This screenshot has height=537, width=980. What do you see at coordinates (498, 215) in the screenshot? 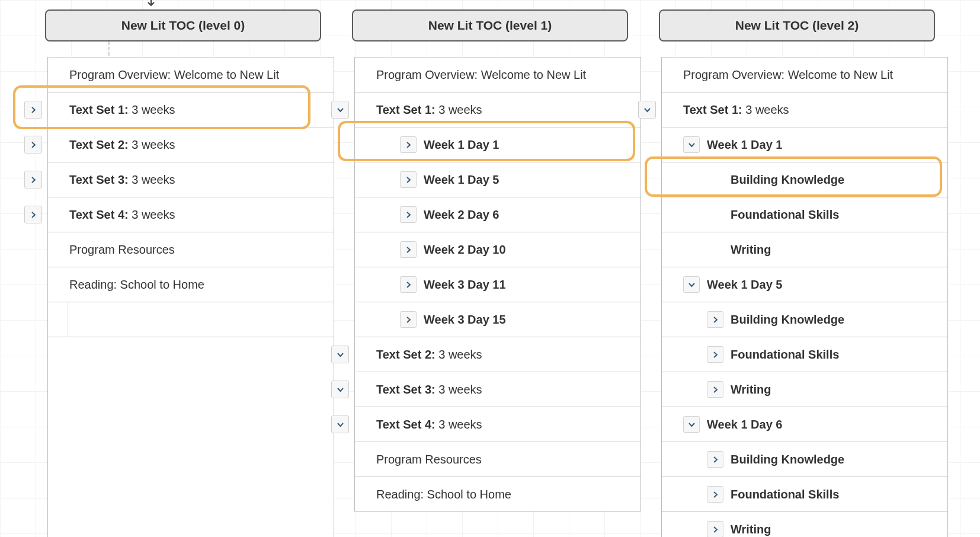
I see `row-week2-day6: Week 2 Day 6` at bounding box center [498, 215].